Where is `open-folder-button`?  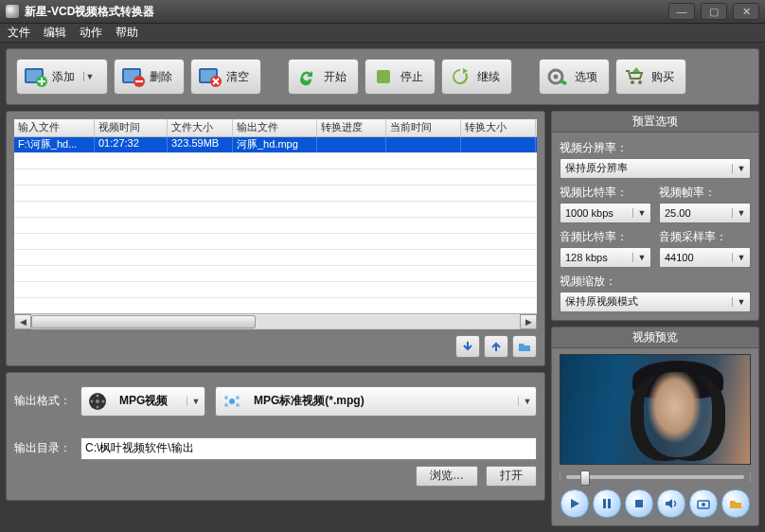
open-folder-button is located at coordinates (736, 504).